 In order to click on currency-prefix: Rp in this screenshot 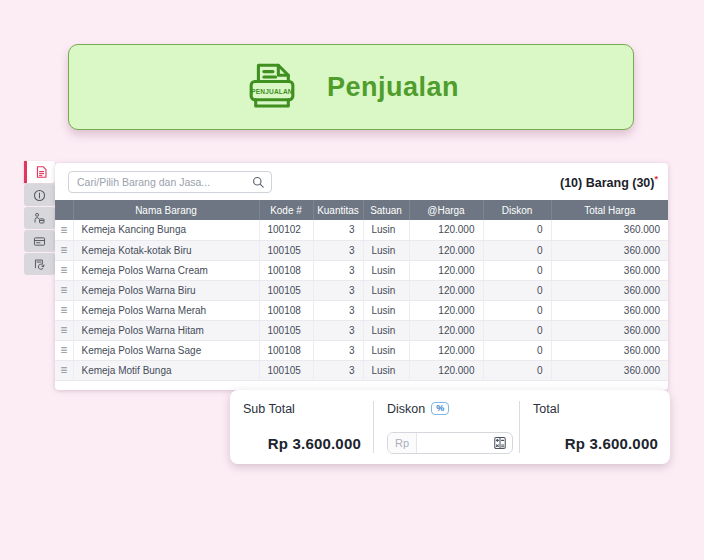, I will do `click(402, 443)`.